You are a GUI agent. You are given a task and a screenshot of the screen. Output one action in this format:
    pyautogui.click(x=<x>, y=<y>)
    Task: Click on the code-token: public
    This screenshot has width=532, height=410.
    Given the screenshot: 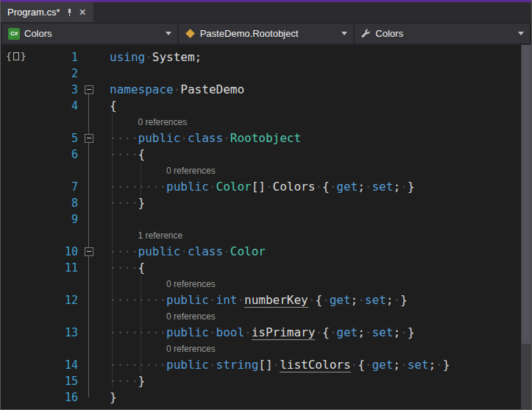 What is the action you would take?
    pyautogui.click(x=188, y=365)
    